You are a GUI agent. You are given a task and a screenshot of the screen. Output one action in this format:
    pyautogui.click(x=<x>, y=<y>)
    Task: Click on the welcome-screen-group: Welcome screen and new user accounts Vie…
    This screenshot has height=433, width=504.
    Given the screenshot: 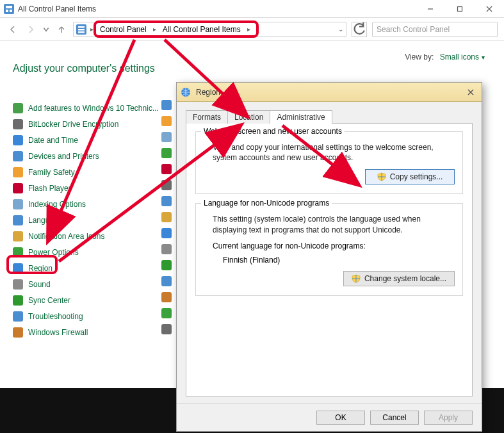 What is the action you would take?
    pyautogui.click(x=329, y=163)
    